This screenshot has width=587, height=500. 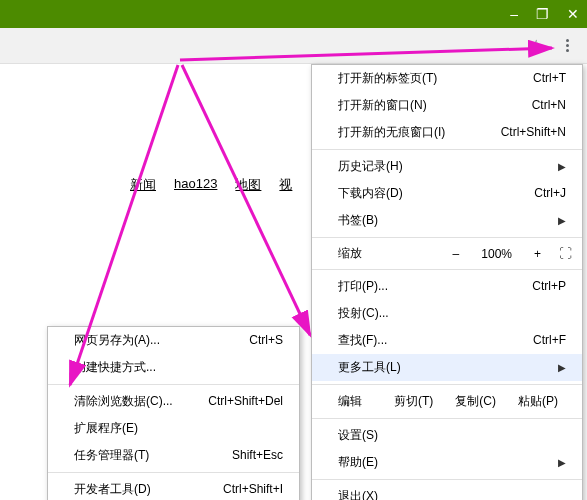 I want to click on close-button: ✕, so click(x=573, y=14).